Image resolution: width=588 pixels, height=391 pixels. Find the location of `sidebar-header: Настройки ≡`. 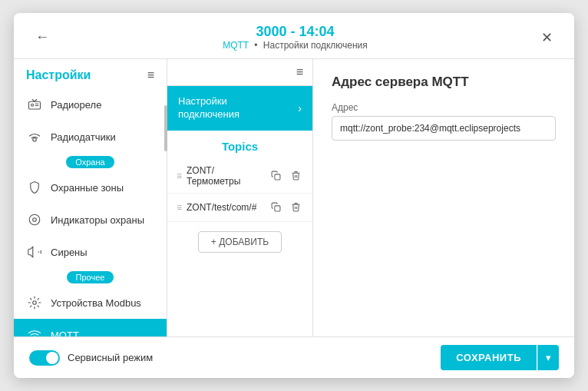

sidebar-header: Настройки ≡ is located at coordinates (91, 74).